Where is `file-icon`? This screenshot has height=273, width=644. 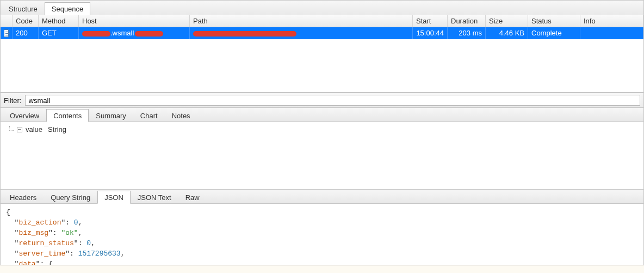
file-icon is located at coordinates (7, 33).